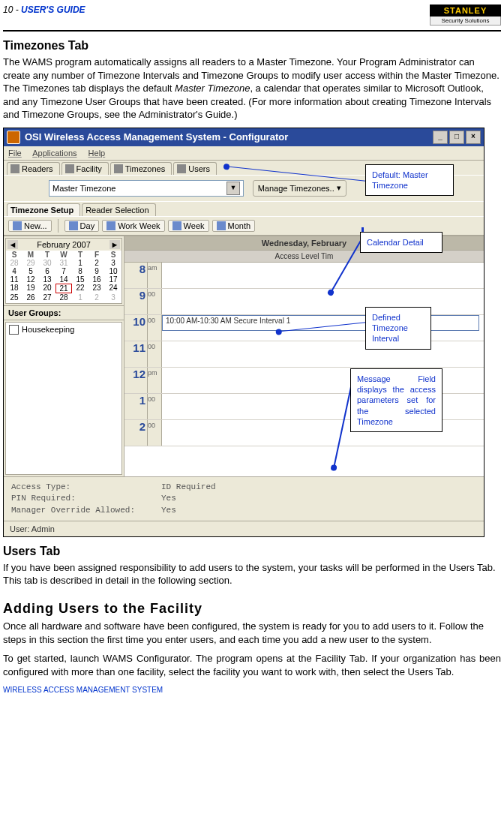  Describe the element at coordinates (86, 510) in the screenshot. I see `mgr-key: Manager Override Allowed:` at that location.